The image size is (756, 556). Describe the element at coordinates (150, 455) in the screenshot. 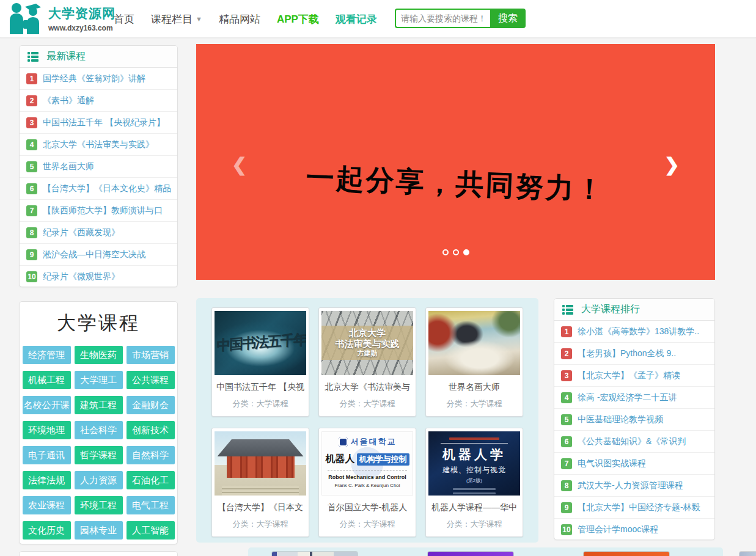

I see `category-tag: 自然科学` at that location.